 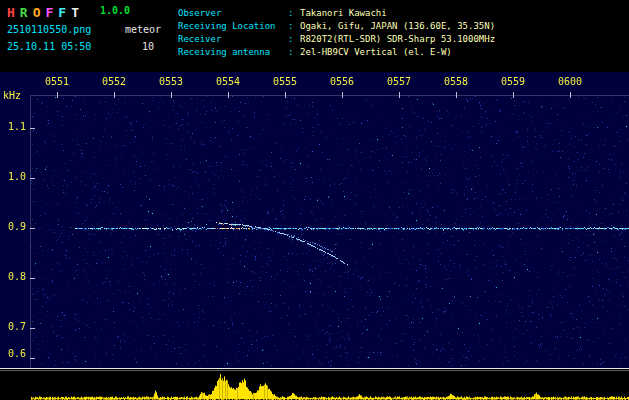 What do you see at coordinates (148, 46) in the screenshot?
I see `record-minutes: 10` at bounding box center [148, 46].